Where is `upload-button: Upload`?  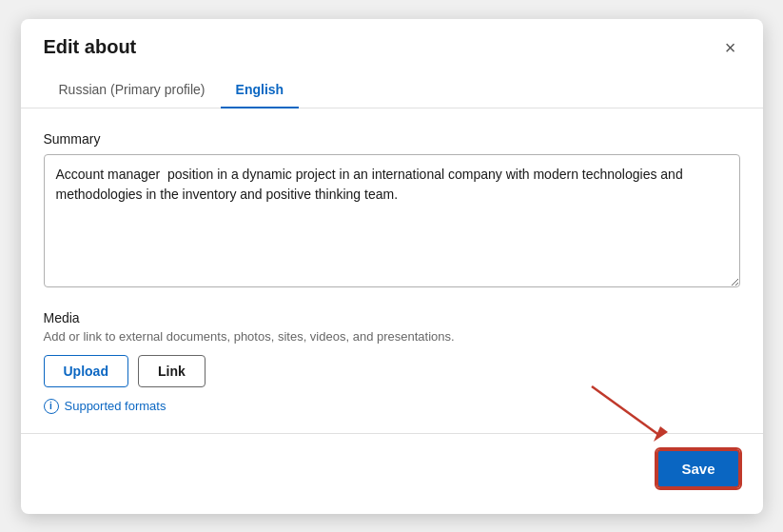 upload-button: Upload is located at coordinates (86, 371).